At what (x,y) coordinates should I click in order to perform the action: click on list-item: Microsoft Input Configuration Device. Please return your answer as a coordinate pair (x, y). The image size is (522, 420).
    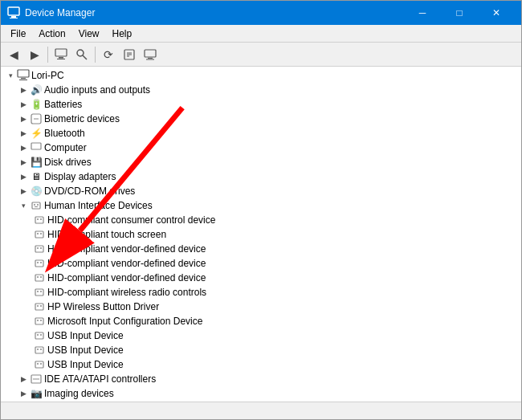
    Looking at the image, I should click on (261, 321).